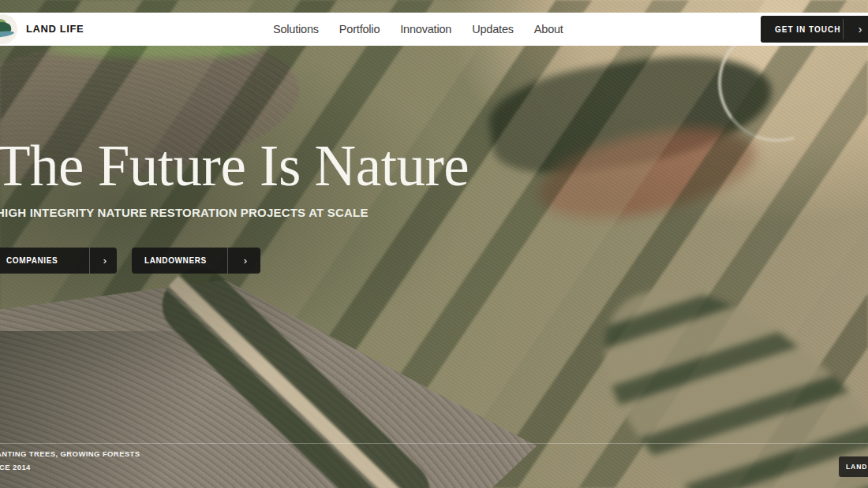 The image size is (868, 488). I want to click on land-life-logo-icon, so click(9, 29).